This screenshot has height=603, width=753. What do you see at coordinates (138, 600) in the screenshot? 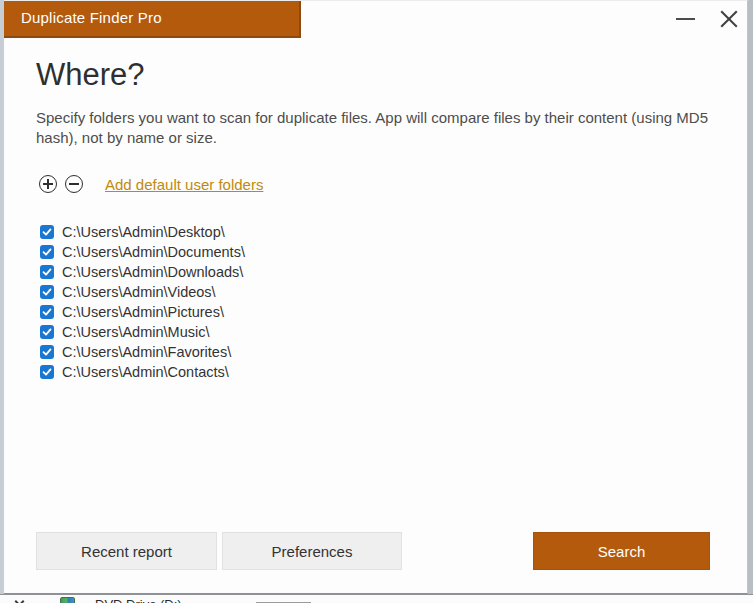
I see `background-item-label: DVD Drive (D:)` at bounding box center [138, 600].